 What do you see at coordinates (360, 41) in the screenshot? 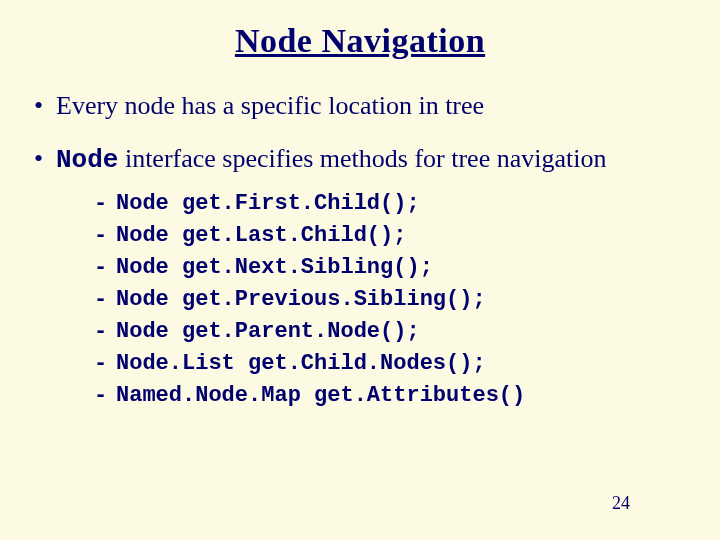
I see `slide-title: Node Navigation` at bounding box center [360, 41].